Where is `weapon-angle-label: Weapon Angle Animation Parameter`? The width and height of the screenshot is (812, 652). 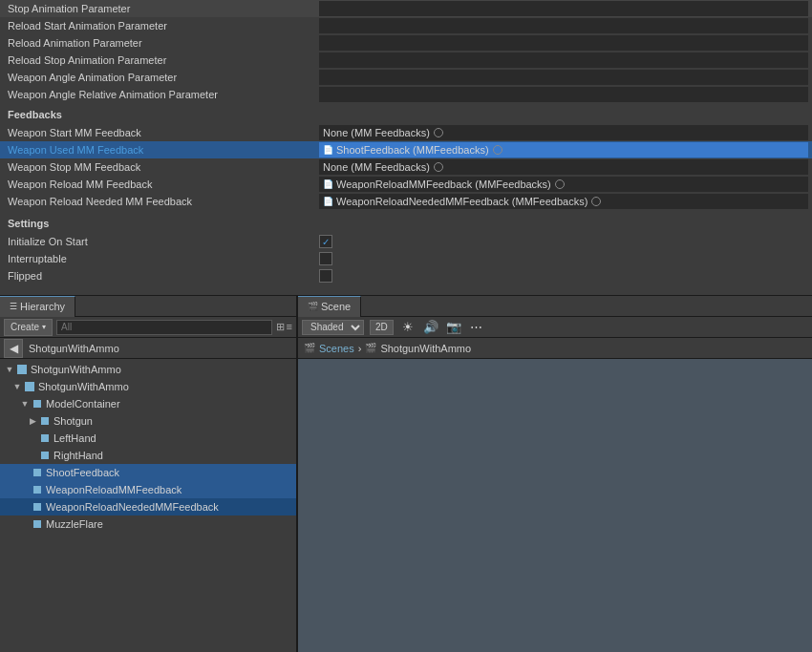
weapon-angle-label: Weapon Angle Animation Parameter is located at coordinates (161, 77).